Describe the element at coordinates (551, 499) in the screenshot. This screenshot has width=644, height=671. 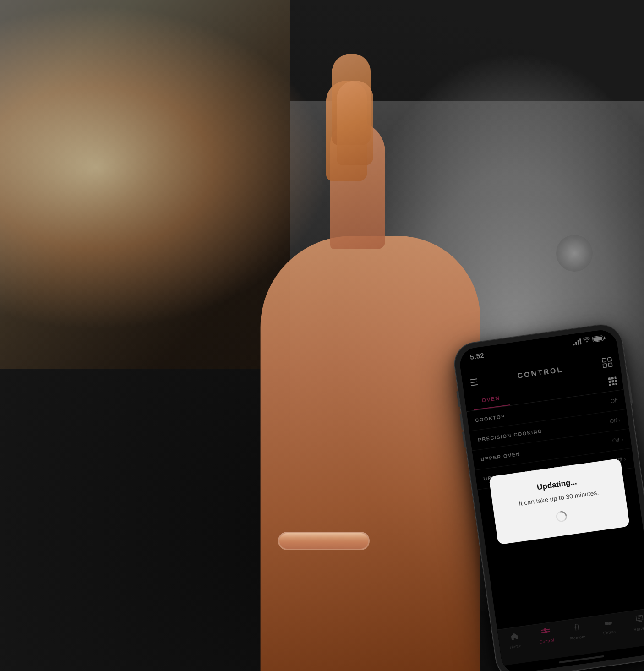
I see `phone-screen: 5:52` at that location.